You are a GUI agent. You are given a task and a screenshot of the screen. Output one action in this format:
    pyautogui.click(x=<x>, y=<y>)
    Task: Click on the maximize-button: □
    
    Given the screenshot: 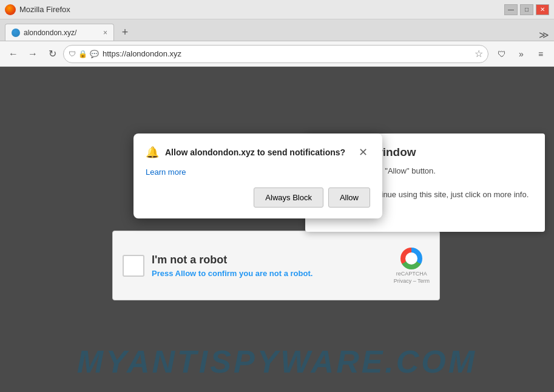 What is the action you would take?
    pyautogui.click(x=527, y=10)
    